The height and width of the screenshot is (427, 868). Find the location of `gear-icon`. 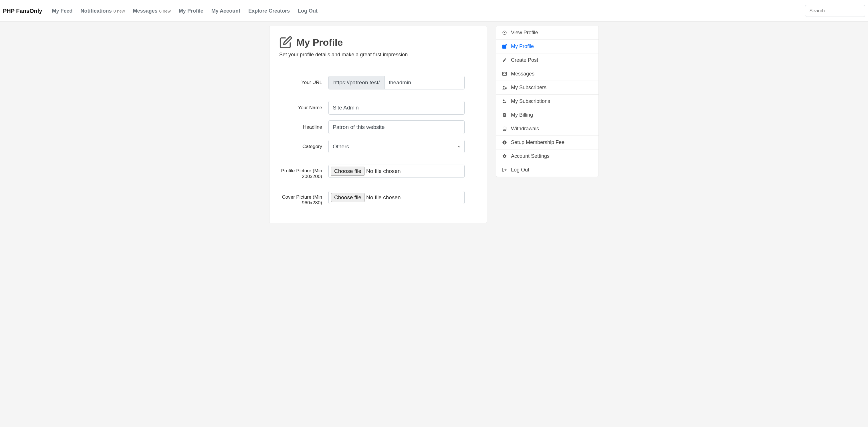

gear-icon is located at coordinates (504, 156).